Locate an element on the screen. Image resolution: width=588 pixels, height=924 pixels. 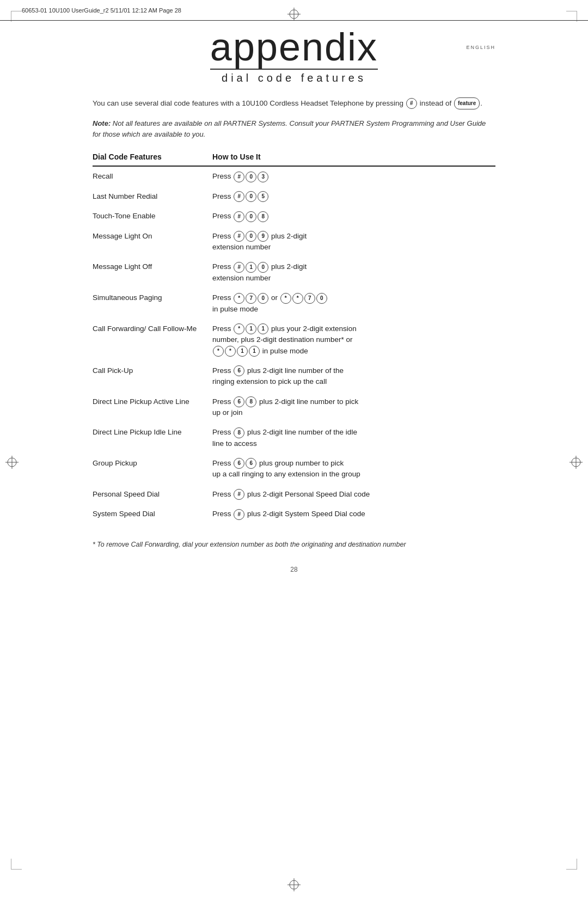
feature-instruction: Press # plus 2-digit Personal Speed Dial… is located at coordinates (354, 494).